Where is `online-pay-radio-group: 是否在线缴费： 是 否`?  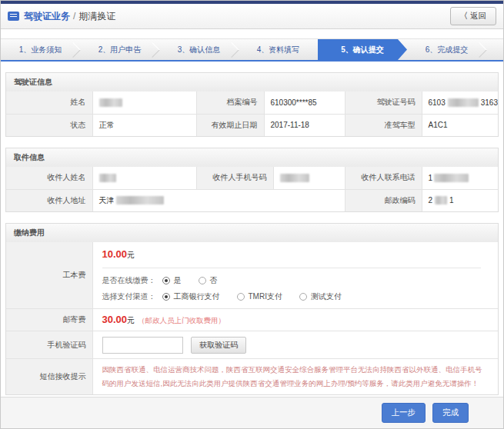 online-pay-radio-group: 是否在线缴费： 是 否 is located at coordinates (295, 281).